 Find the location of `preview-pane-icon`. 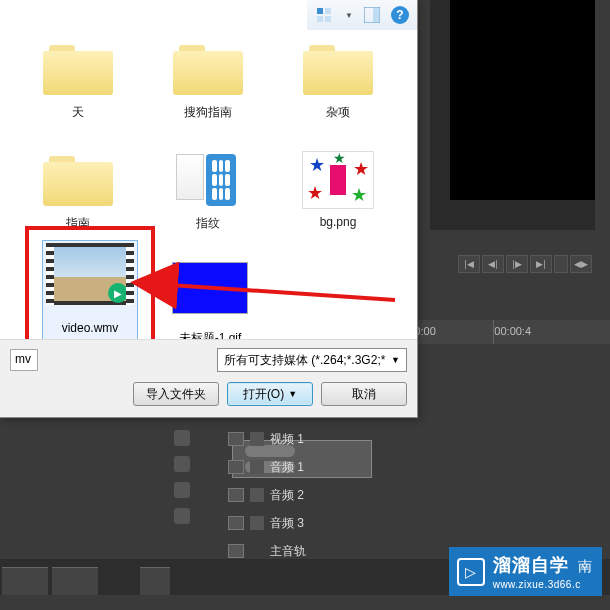

preview-pane-icon is located at coordinates (372, 15).